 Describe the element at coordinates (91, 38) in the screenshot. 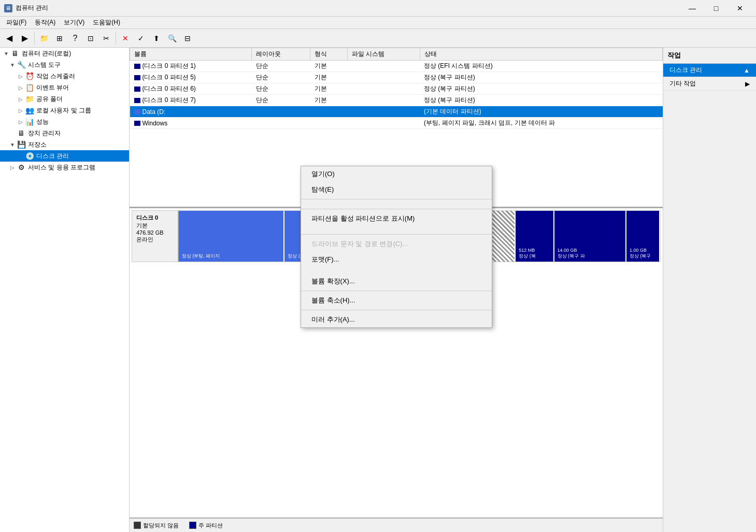

I see `toolbar-export: ⊡` at that location.